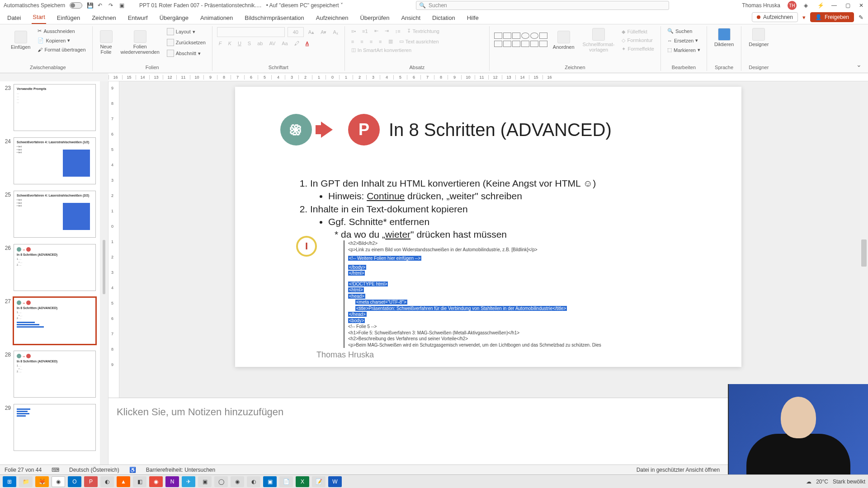 The image size is (868, 488). What do you see at coordinates (365, 31) in the screenshot?
I see `numbering-icon: ≡1` at bounding box center [365, 31].